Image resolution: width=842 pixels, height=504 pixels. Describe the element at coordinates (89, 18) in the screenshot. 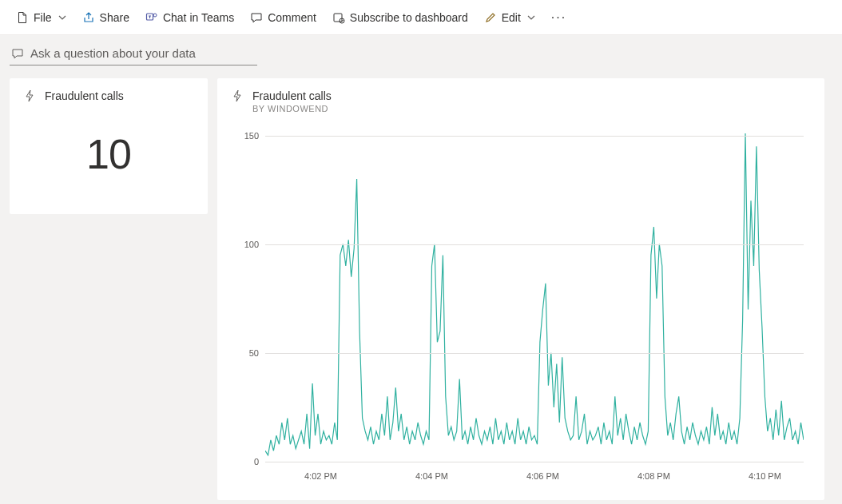

I see `share-icon` at that location.